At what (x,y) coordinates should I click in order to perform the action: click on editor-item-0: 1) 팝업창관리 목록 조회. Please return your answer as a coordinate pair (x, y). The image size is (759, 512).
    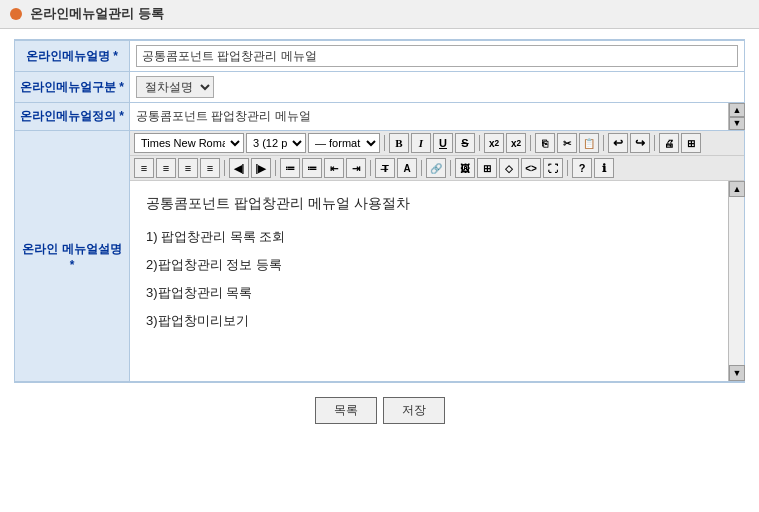
    Looking at the image, I should click on (429, 237).